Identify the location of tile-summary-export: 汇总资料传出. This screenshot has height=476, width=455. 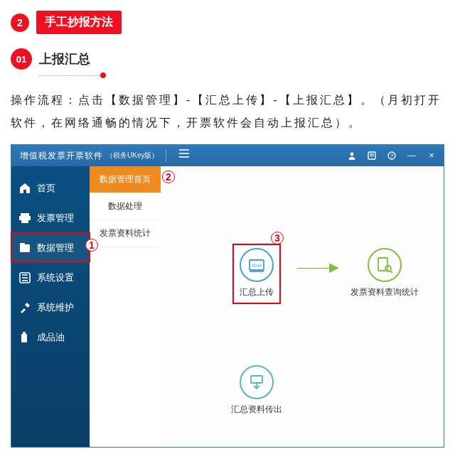
(257, 391).